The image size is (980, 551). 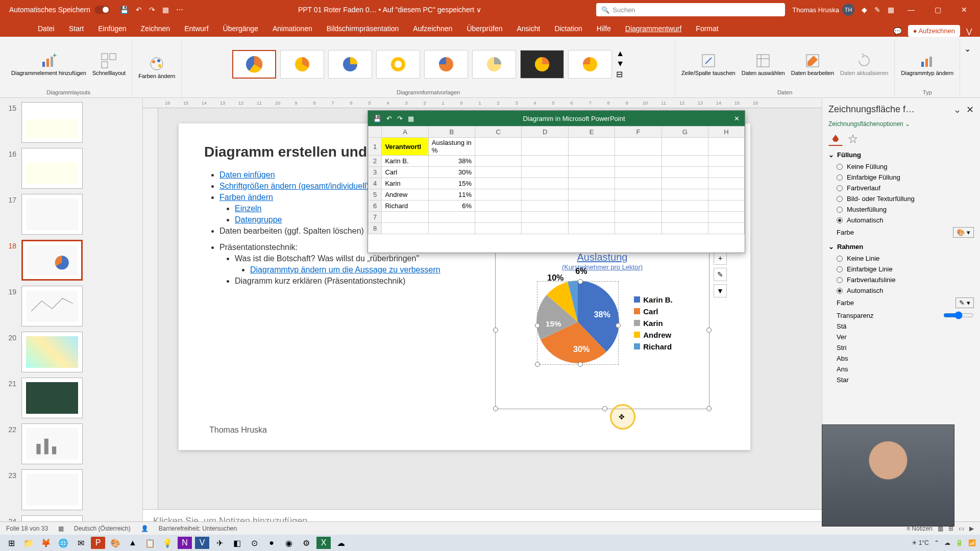 I want to click on fill-opt-solid: Einfarbige Füllung, so click(x=905, y=178).